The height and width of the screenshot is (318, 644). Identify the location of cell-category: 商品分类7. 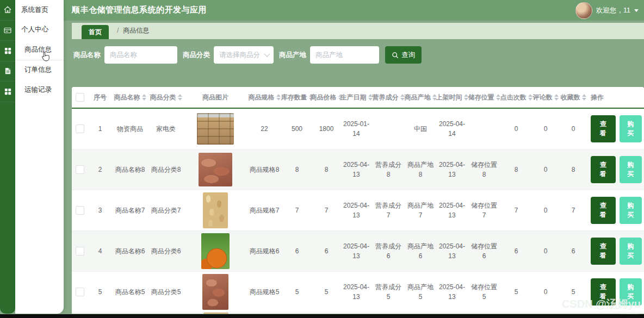
(166, 210).